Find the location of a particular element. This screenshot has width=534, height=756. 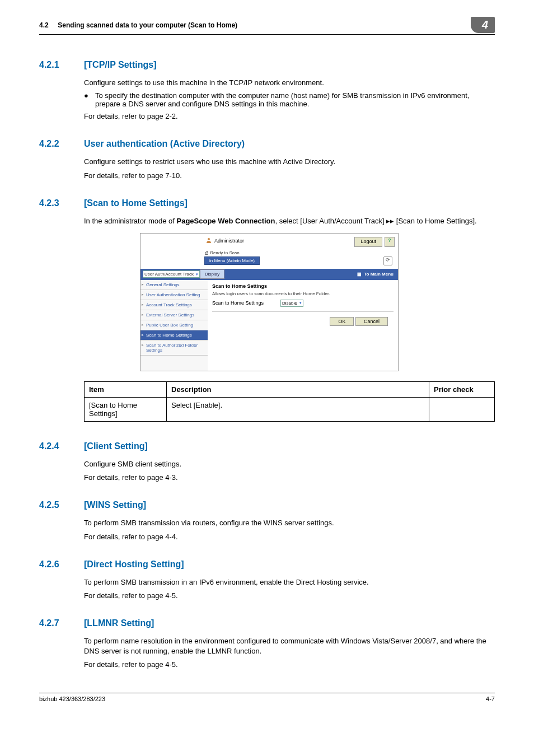

sec-title-426: [Direct Hosting Setting] is located at coordinates (134, 564).